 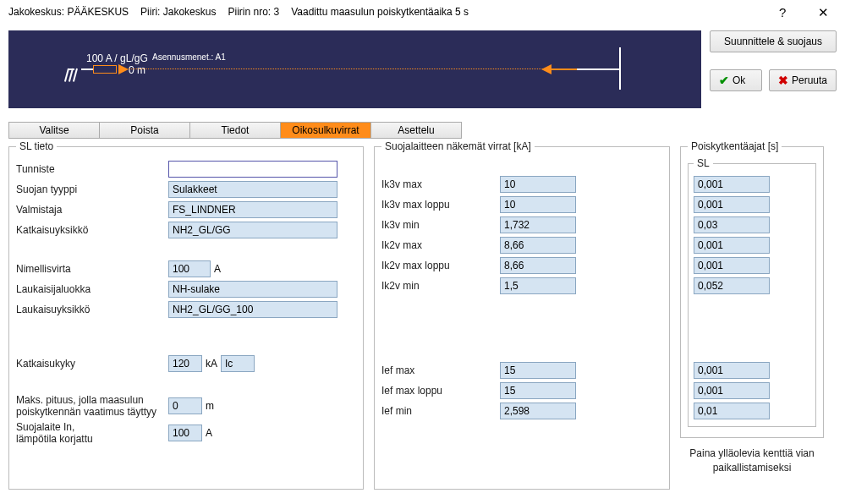 What do you see at coordinates (441, 225) in the screenshot?
I see `ik3vmin-label: Ik3v min` at bounding box center [441, 225].